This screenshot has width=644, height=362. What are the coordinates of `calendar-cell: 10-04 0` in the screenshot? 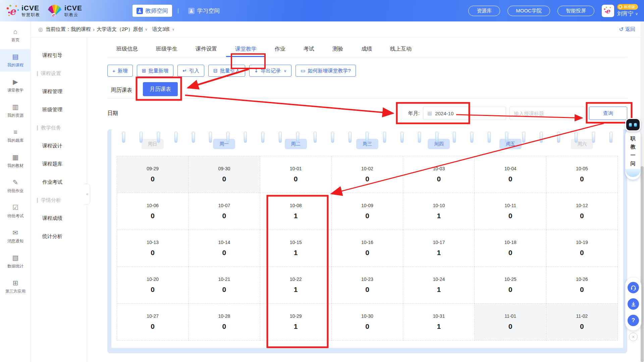 It's located at (511, 175).